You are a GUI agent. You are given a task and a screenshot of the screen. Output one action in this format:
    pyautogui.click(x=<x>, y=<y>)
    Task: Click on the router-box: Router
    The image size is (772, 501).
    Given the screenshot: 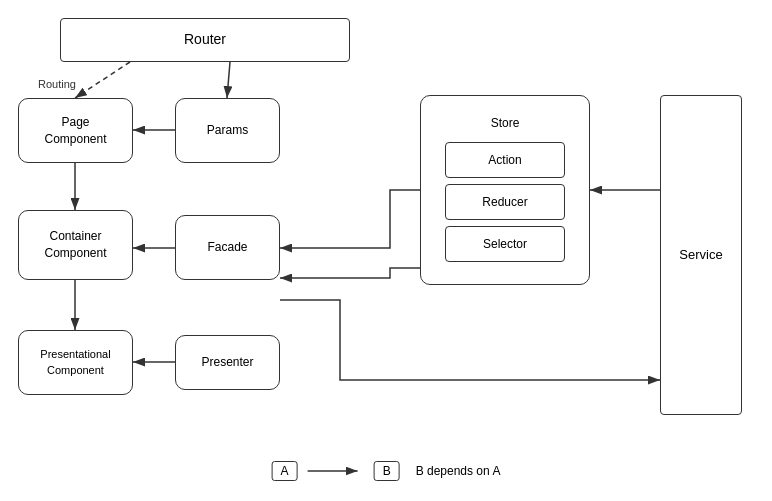 What is the action you would take?
    pyautogui.click(x=205, y=40)
    